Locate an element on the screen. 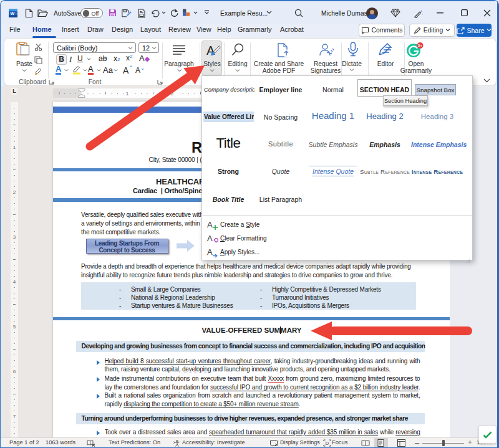  svg-text: 5 is located at coordinates (15, 326).